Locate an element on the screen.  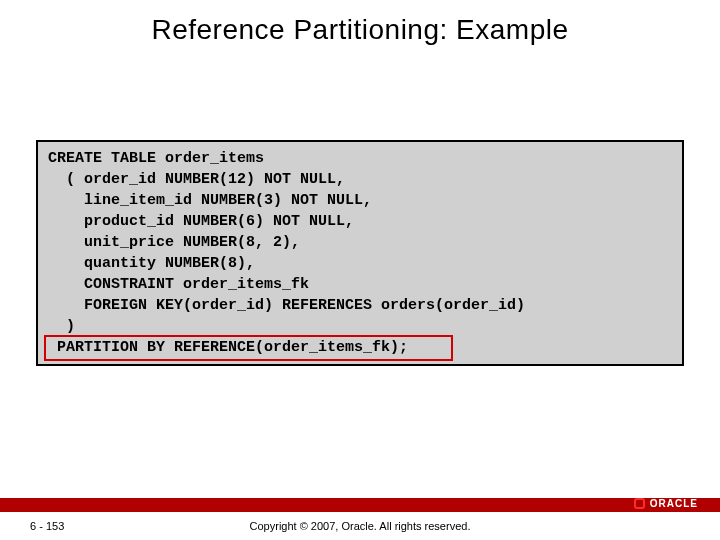
oracle-logo: ORACLE is located at coordinates (666, 504).